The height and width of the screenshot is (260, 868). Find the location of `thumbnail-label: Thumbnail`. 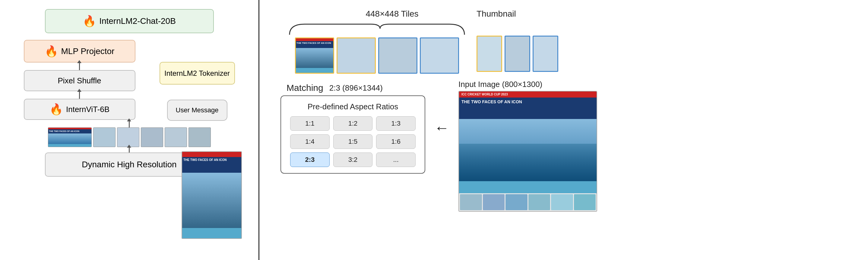

thumbnail-label: Thumbnail is located at coordinates (496, 14).